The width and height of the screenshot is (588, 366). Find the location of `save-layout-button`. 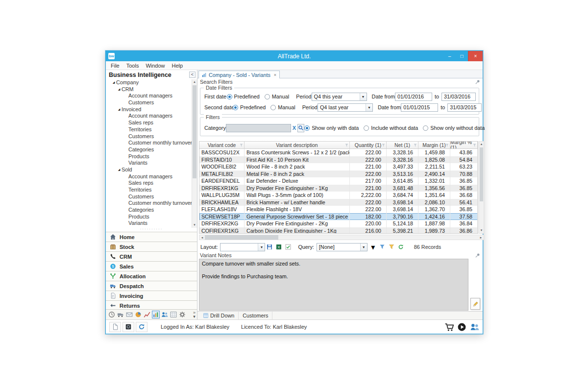

save-layout-button is located at coordinates (270, 247).